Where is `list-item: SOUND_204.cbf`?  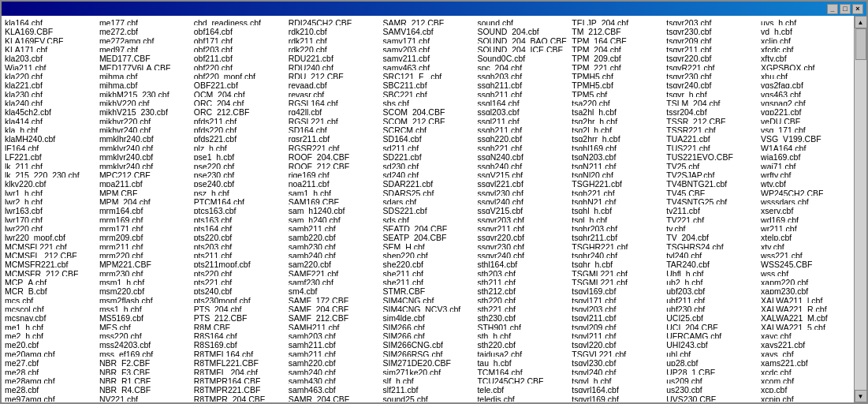
list-item: SOUND_204.cbf is located at coordinates (522, 30).